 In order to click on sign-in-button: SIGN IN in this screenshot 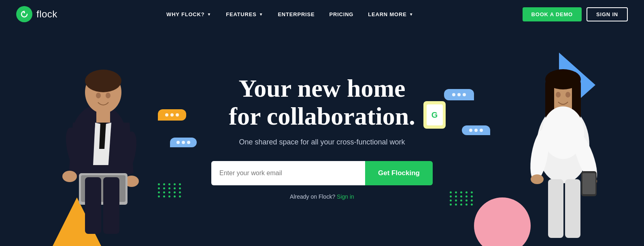, I will do `click(607, 15)`.